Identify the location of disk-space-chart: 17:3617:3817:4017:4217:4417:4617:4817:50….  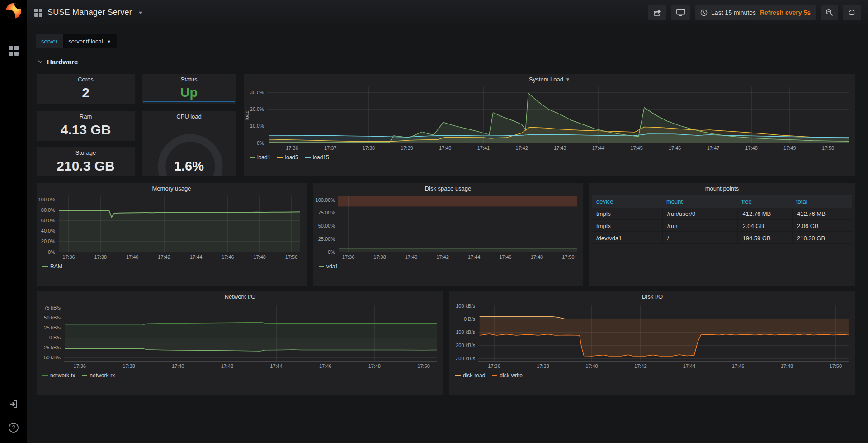
(448, 227).